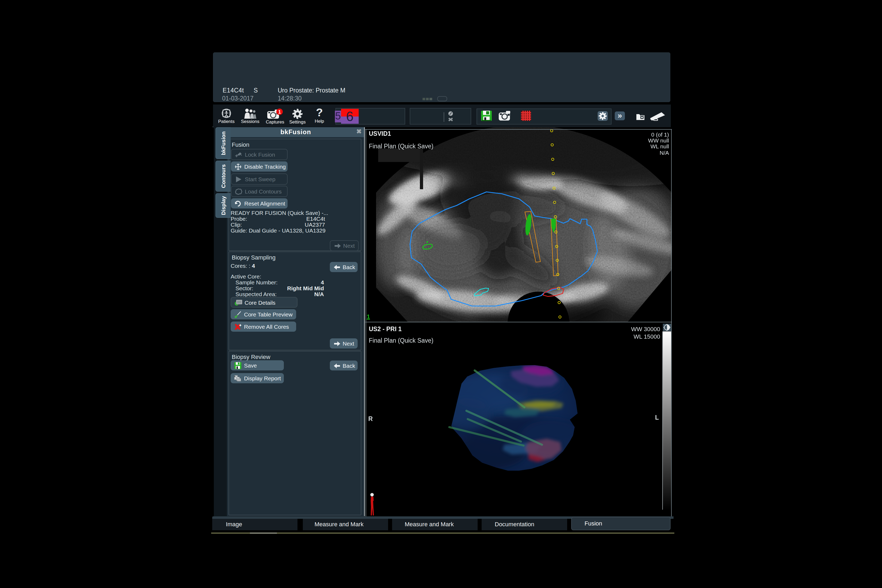  What do you see at coordinates (370, 419) in the screenshot?
I see `svg-text: R` at bounding box center [370, 419].